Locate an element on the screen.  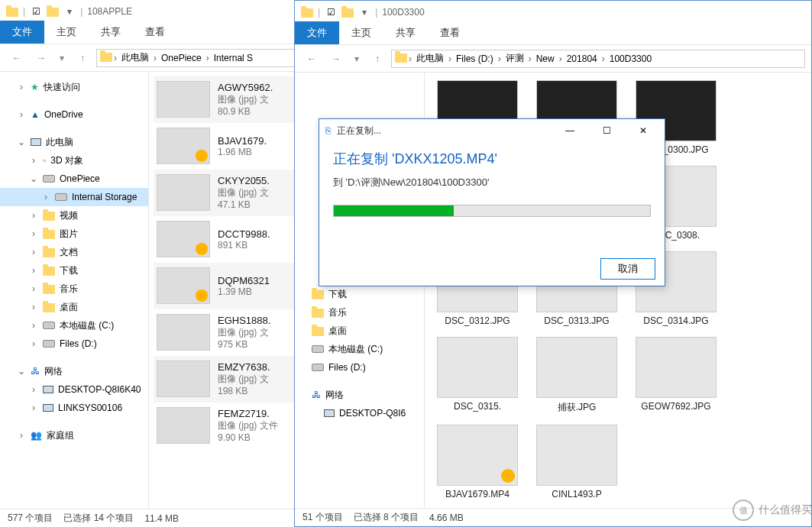
close-button: ✕ is located at coordinates (643, 131).